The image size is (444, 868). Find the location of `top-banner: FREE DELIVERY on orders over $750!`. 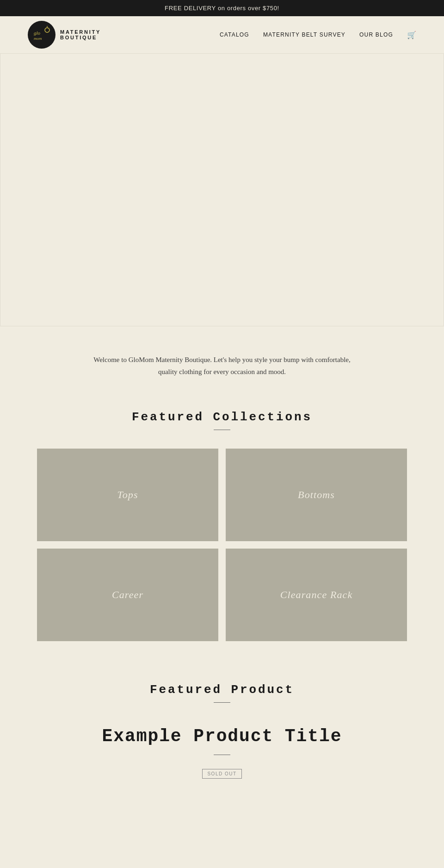

top-banner: FREE DELIVERY on orders over $750! is located at coordinates (222, 8).